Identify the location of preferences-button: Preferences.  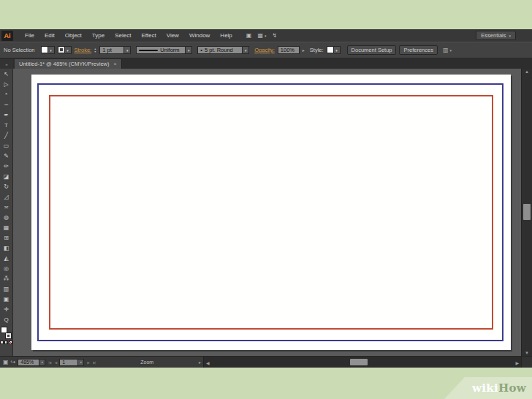
(418, 50).